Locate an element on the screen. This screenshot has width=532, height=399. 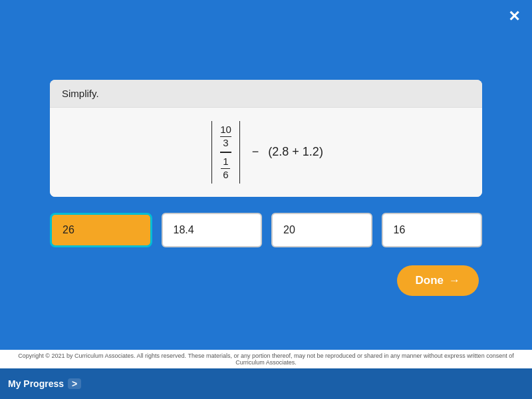
minus-sign: − is located at coordinates (255, 152).